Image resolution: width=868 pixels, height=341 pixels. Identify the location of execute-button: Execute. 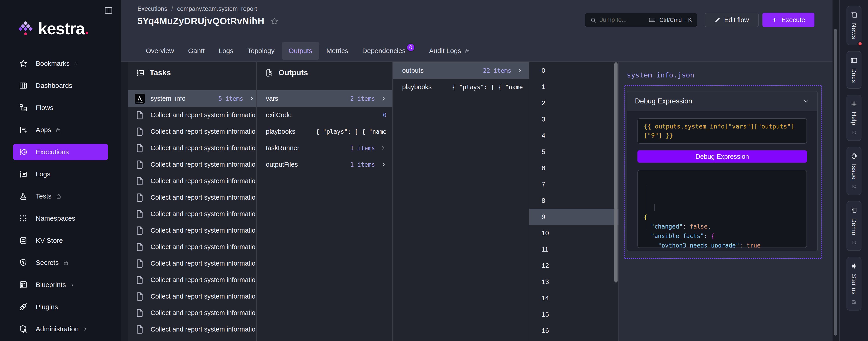
(788, 20).